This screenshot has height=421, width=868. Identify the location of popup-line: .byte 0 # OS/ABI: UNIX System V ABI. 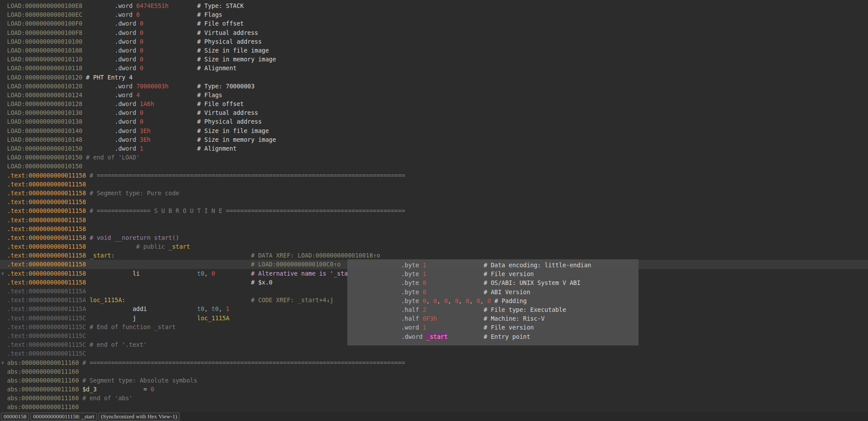
(493, 283).